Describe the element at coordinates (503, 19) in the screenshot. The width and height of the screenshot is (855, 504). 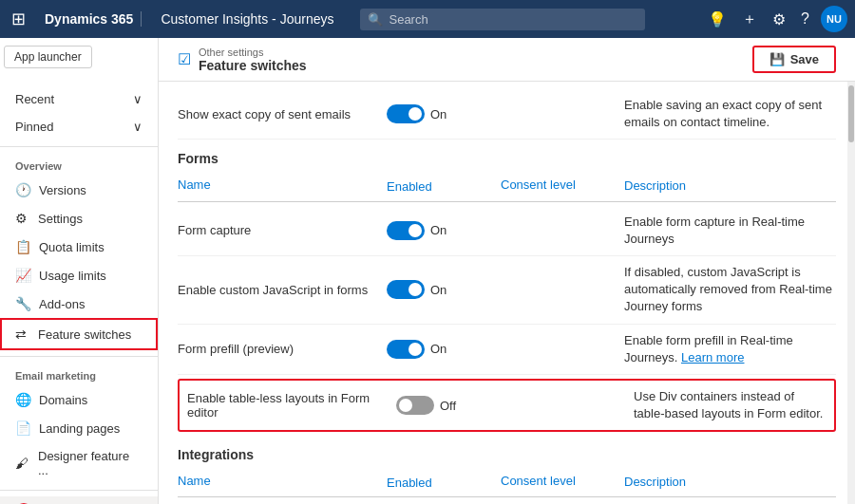
I see `search-bar: 🔍` at that location.